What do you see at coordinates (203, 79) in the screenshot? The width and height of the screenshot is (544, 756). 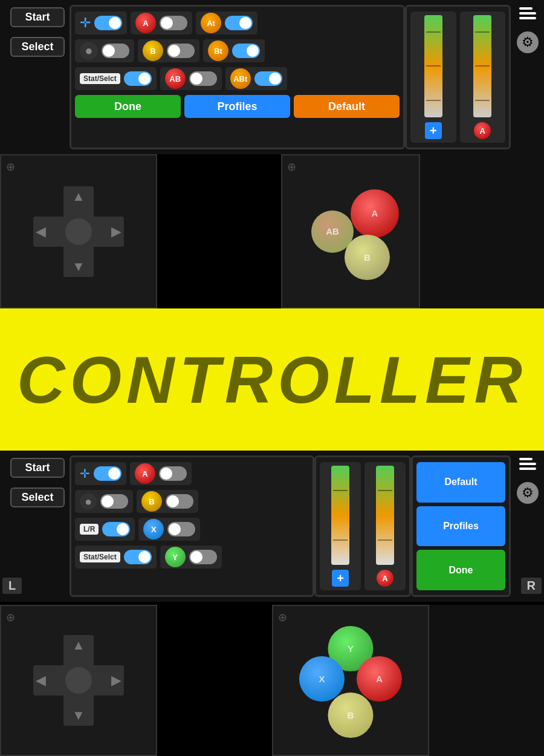 I see `toggle-ab` at bounding box center [203, 79].